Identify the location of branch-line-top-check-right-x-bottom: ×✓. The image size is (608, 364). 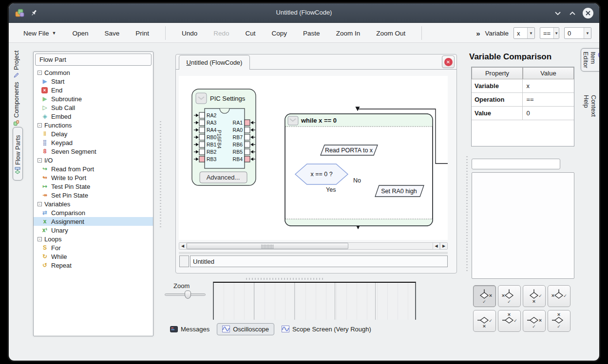
(534, 296).